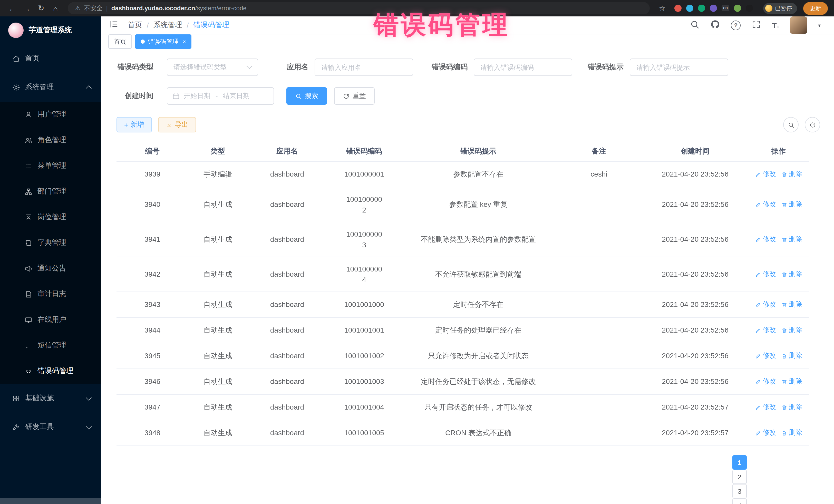 Image resolution: width=834 pixels, height=504 pixels. What do you see at coordinates (758, 407) in the screenshot?
I see `edit-icon` at bounding box center [758, 407].